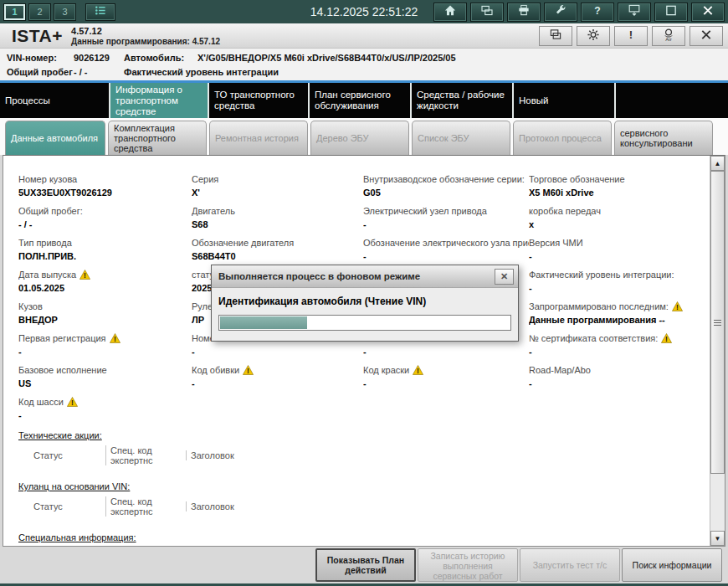 The width and height of the screenshot is (728, 586). I want to click on sub-tab-label: Дерево ЭБУ, so click(343, 138).